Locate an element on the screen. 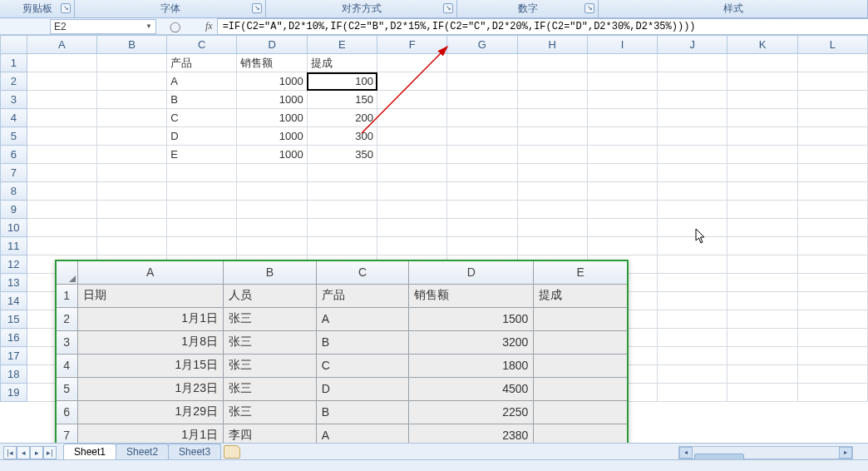 The width and height of the screenshot is (868, 471). row-header: 3 is located at coordinates (14, 100).